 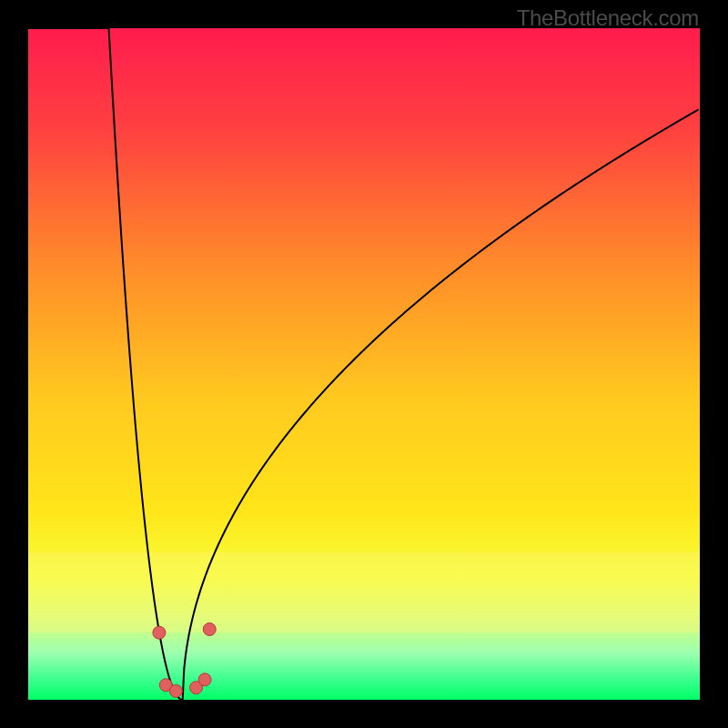 What do you see at coordinates (608, 18) in the screenshot?
I see `watermark-text: TheBottleneck.com` at bounding box center [608, 18].